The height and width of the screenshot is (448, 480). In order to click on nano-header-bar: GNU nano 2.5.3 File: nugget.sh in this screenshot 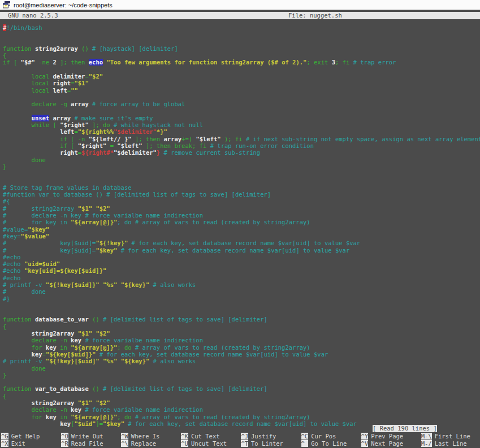, I will do `click(240, 16)`.